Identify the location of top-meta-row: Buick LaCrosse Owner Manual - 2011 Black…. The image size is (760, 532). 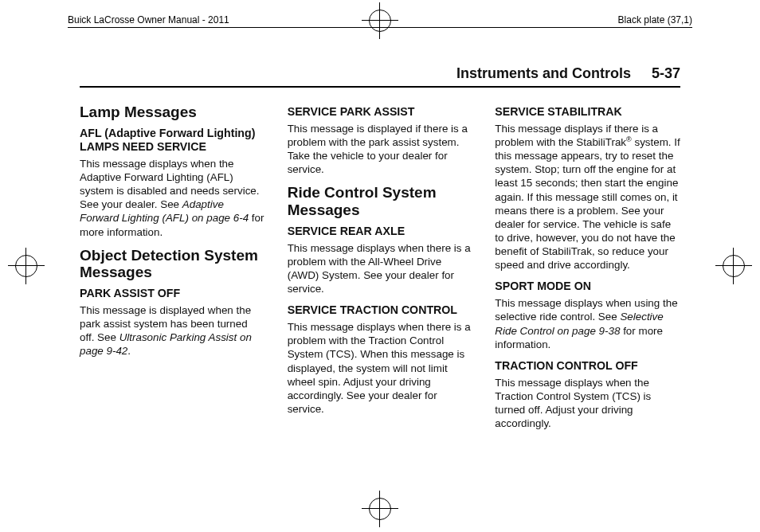
(380, 20).